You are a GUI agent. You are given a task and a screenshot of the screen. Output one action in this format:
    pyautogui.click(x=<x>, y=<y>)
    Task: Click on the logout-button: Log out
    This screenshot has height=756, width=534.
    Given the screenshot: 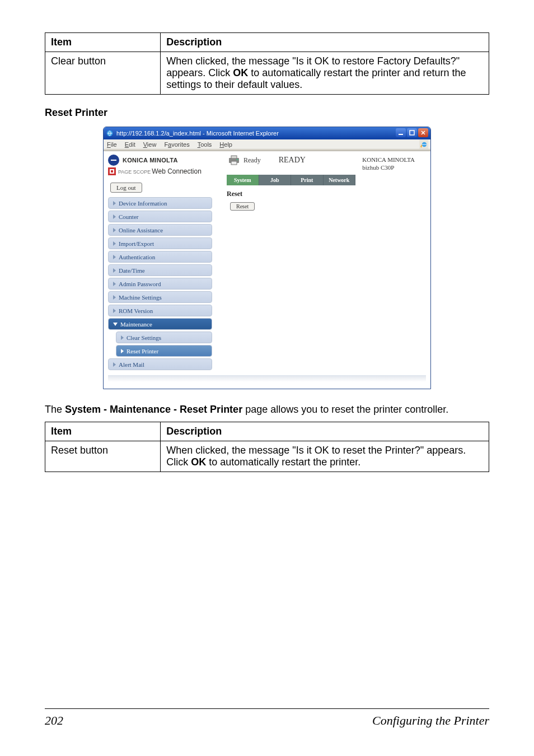 What is the action you would take?
    pyautogui.click(x=127, y=188)
    